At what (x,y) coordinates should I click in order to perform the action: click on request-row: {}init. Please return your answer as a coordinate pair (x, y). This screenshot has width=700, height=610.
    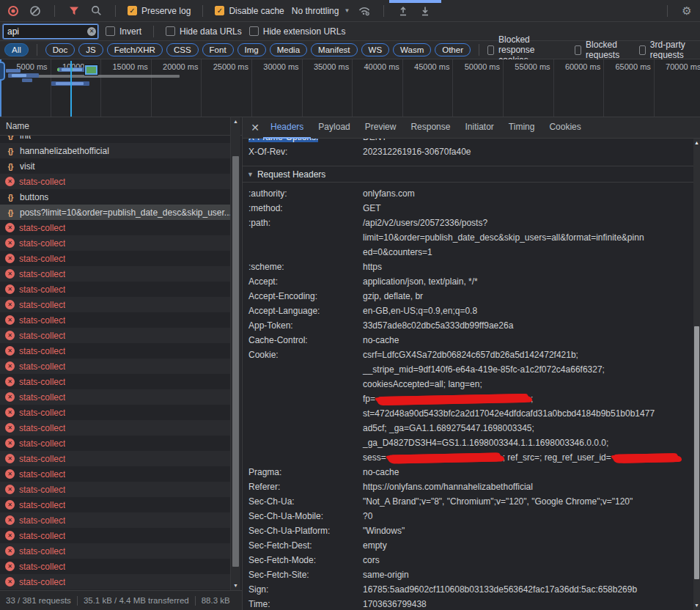
    Looking at the image, I should click on (115, 139).